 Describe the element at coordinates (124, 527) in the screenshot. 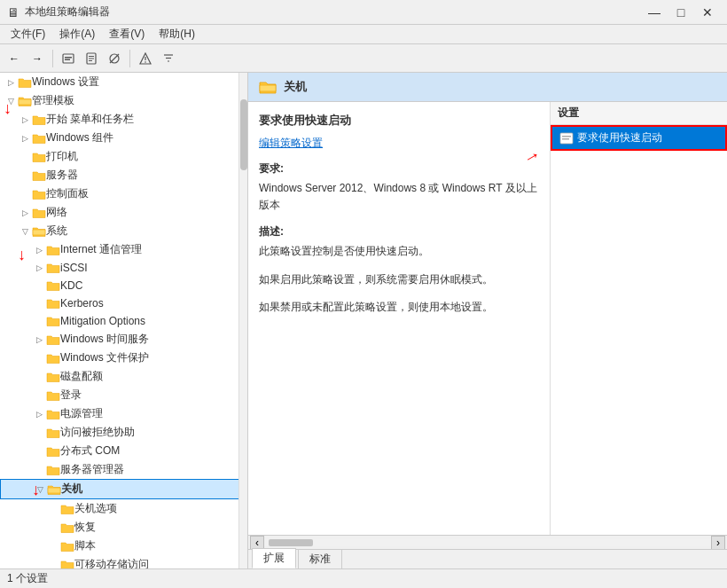

I see `tree-item-recovery: 恢复` at that location.